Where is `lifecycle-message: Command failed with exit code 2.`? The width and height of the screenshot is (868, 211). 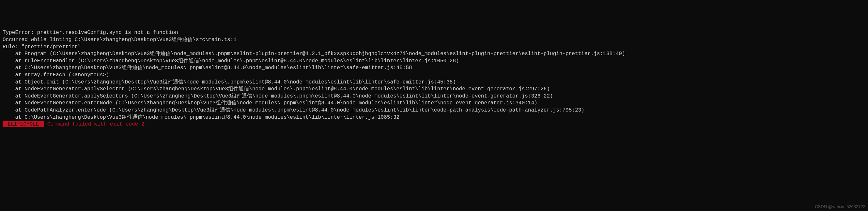
lifecycle-message: Command failed with exit code 2. is located at coordinates (96, 125).